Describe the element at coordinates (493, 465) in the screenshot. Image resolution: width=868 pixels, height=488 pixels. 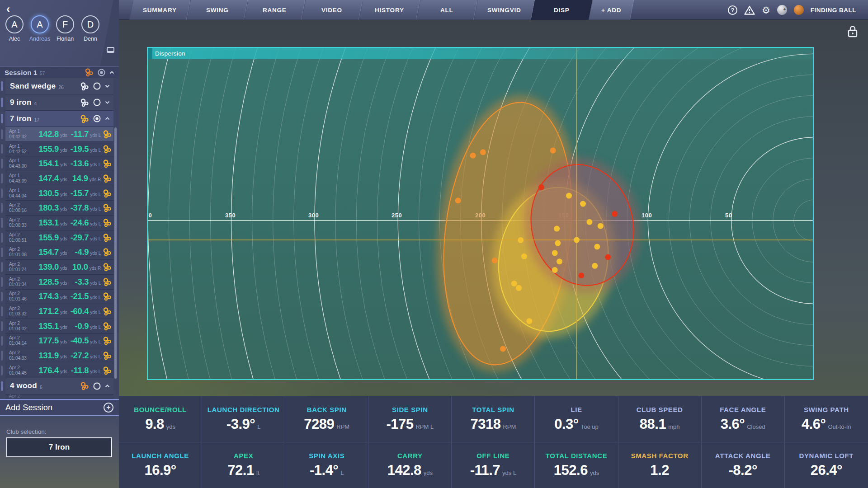
I see `stat-off-line: OFF LINE-11.7yds L` at that location.